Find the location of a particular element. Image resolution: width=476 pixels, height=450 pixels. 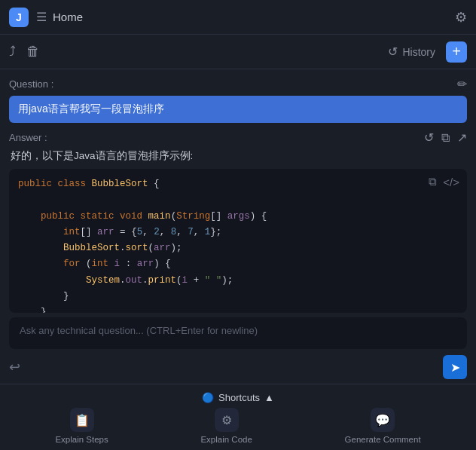

send-icon: ➤ is located at coordinates (455, 368).